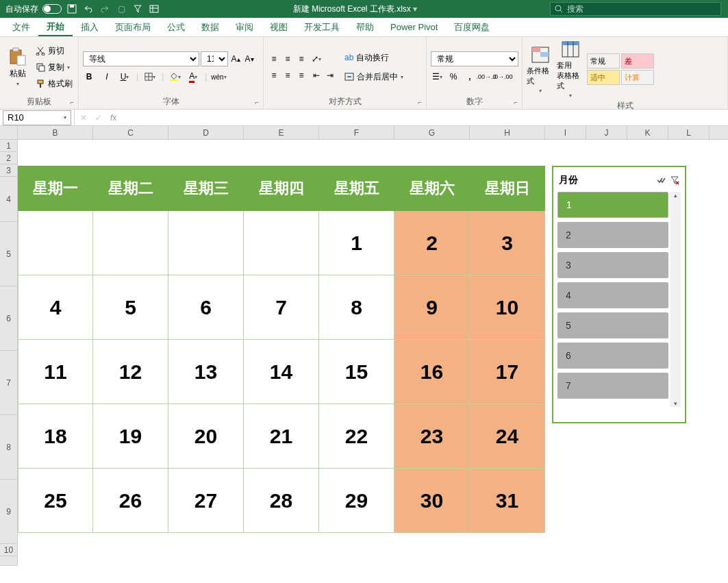 This screenshot has height=583, width=728. I want to click on percent-icon: %, so click(453, 77).